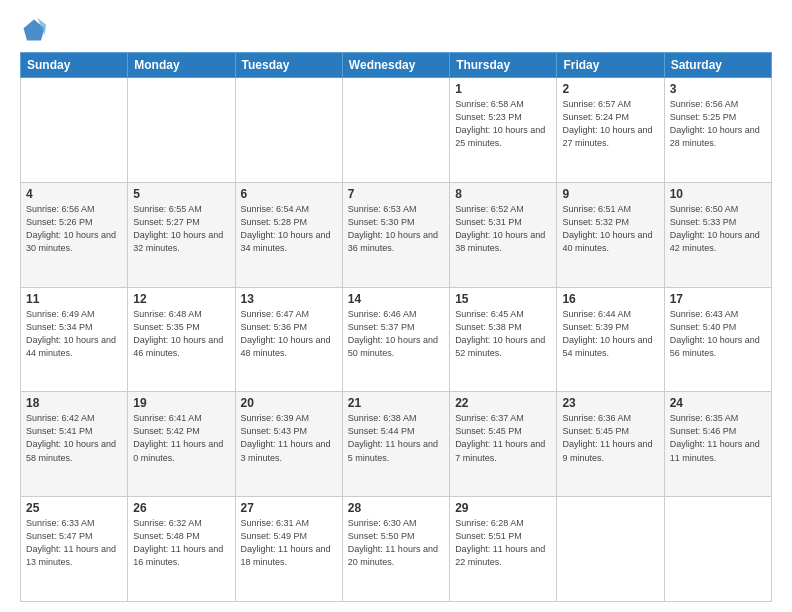 The width and height of the screenshot is (792, 612). Describe the element at coordinates (610, 229) in the screenshot. I see `cell-info: Sunrise: 6:51 AMSunset: 5:32 PMDaylight:…` at that location.